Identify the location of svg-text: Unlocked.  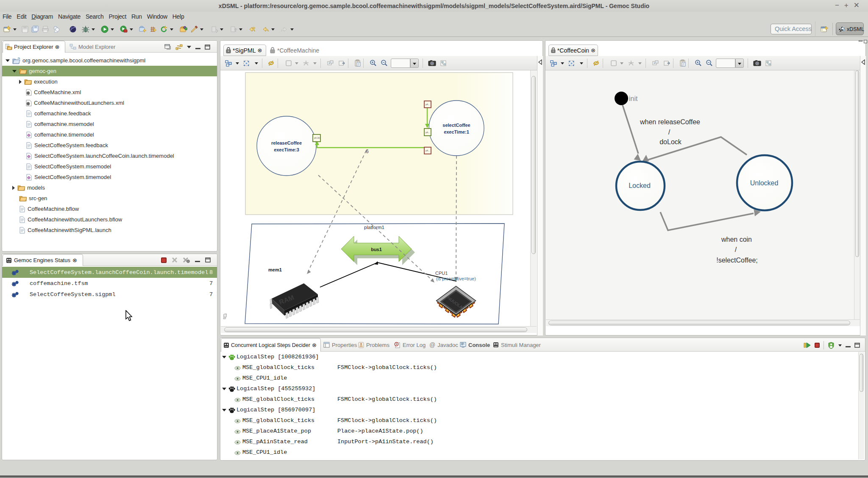
(765, 183).